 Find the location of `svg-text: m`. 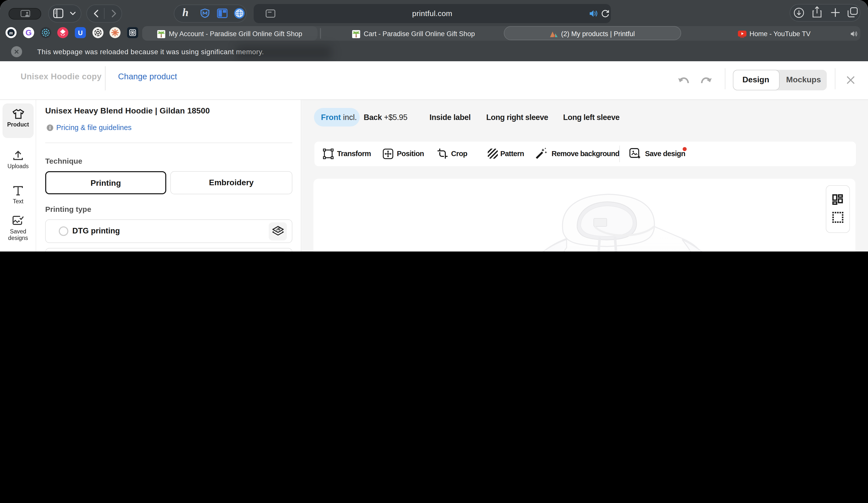

svg-text: m is located at coordinates (11, 33).